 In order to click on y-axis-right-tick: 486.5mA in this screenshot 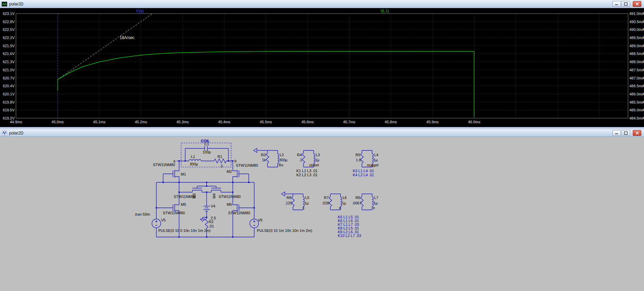, I will do `click(637, 86)`.